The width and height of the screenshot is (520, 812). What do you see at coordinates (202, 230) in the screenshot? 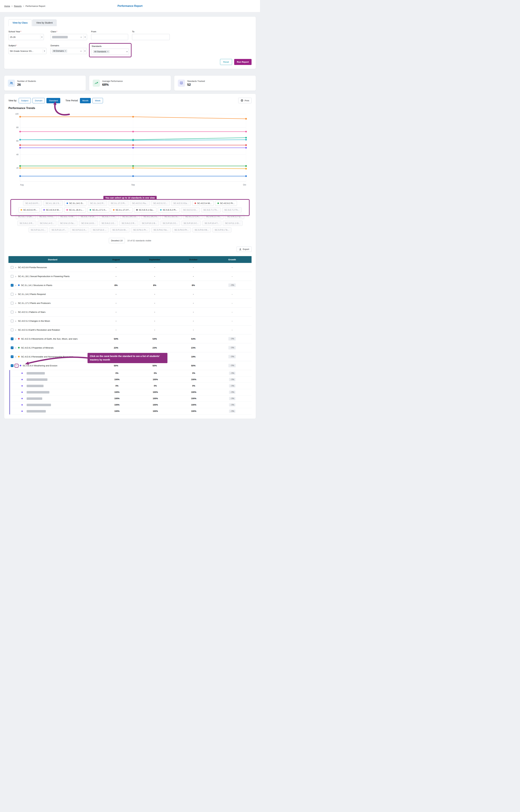
I see `standard-chip: SC.5.P.8.4 M...` at bounding box center [202, 230].